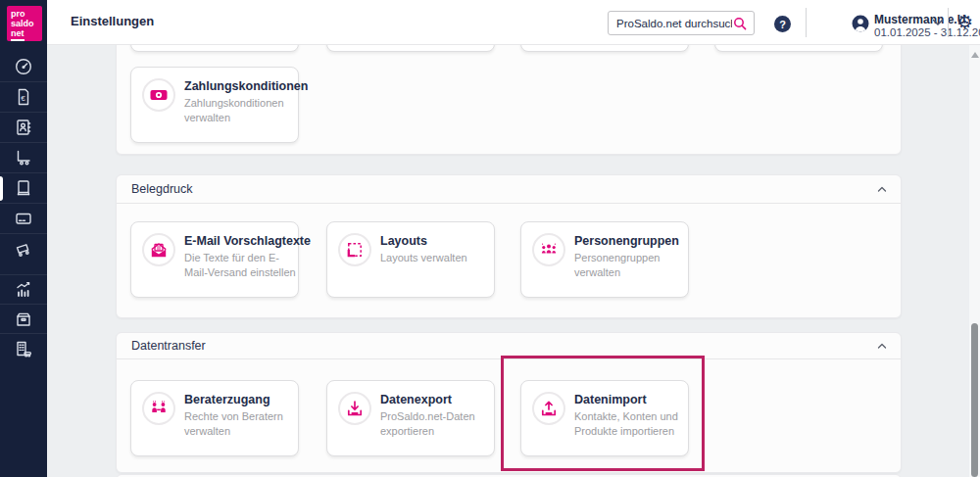  Describe the element at coordinates (423, 259) in the screenshot. I see `card-subtitle: Layouts verwalten` at that location.